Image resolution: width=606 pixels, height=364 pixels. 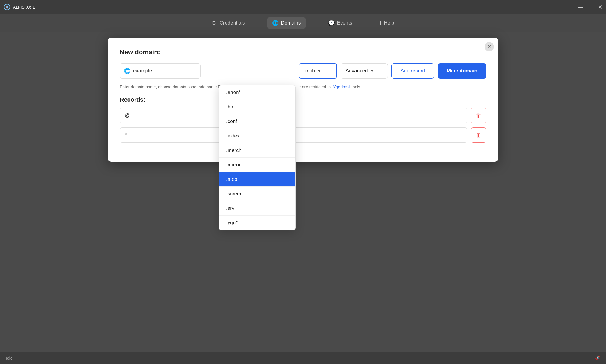 What do you see at coordinates (303, 23) in the screenshot?
I see `navbar: 🛡 Credentials 🌐 Domains 💬 Events ℹ Help` at bounding box center [303, 23].